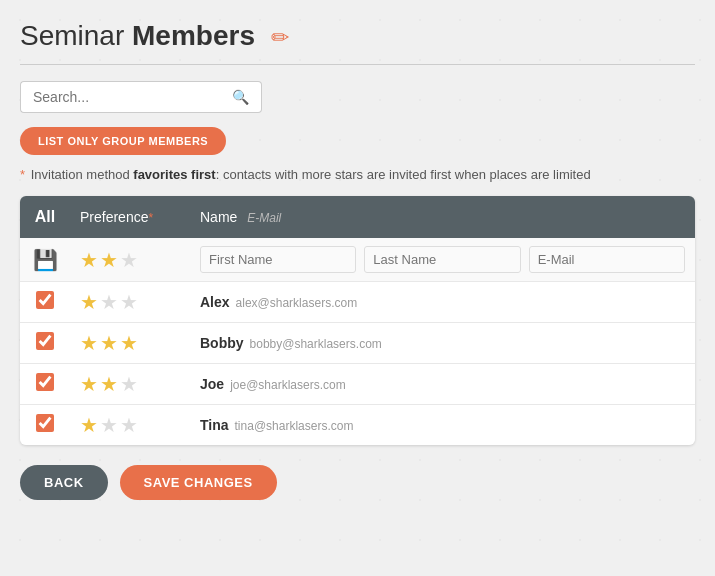 The width and height of the screenshot is (715, 576). What do you see at coordinates (280, 38) in the screenshot?
I see `edit-icon: ✏` at bounding box center [280, 38].